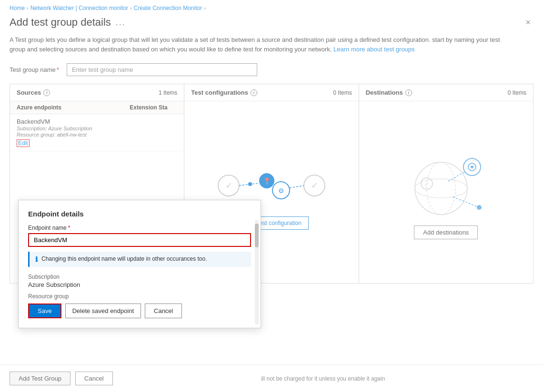 This screenshot has width=543, height=392. Describe the element at coordinates (70, 228) in the screenshot. I see `popup-required: *` at that location.